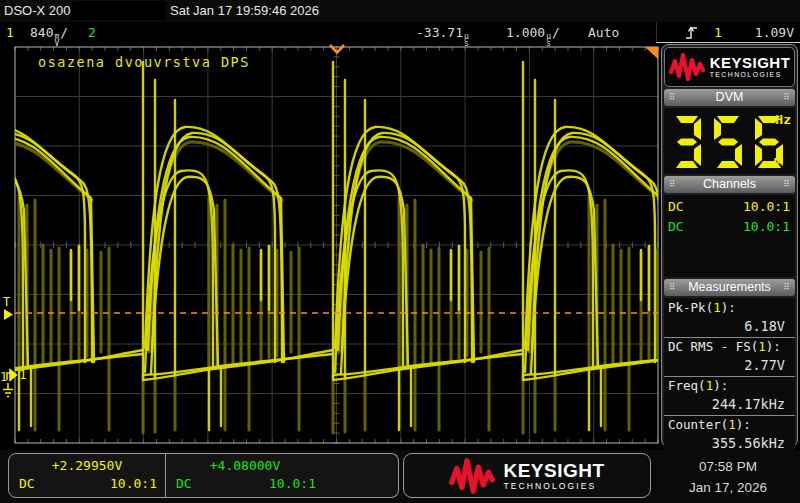 This screenshot has width=800, height=503. I want to click on ch1-ground-marker-label: 1, so click(4, 377).